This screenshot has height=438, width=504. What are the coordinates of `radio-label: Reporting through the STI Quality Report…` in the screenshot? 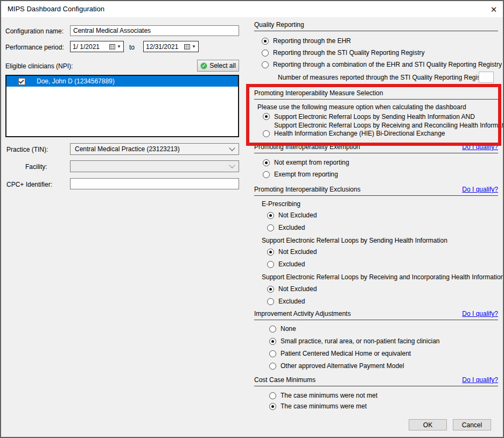 It's located at (349, 53).